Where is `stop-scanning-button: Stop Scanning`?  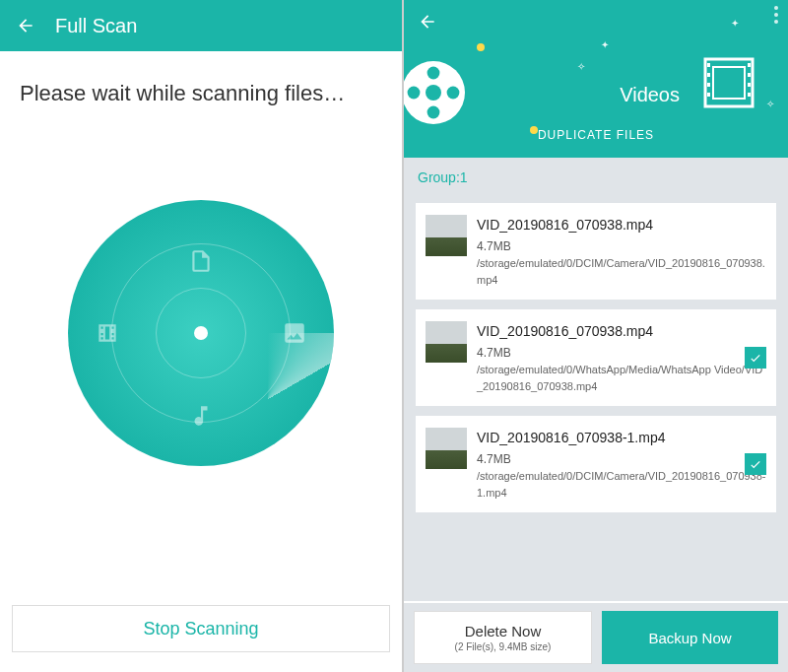
stop-scanning-button: Stop Scanning is located at coordinates (201, 629).